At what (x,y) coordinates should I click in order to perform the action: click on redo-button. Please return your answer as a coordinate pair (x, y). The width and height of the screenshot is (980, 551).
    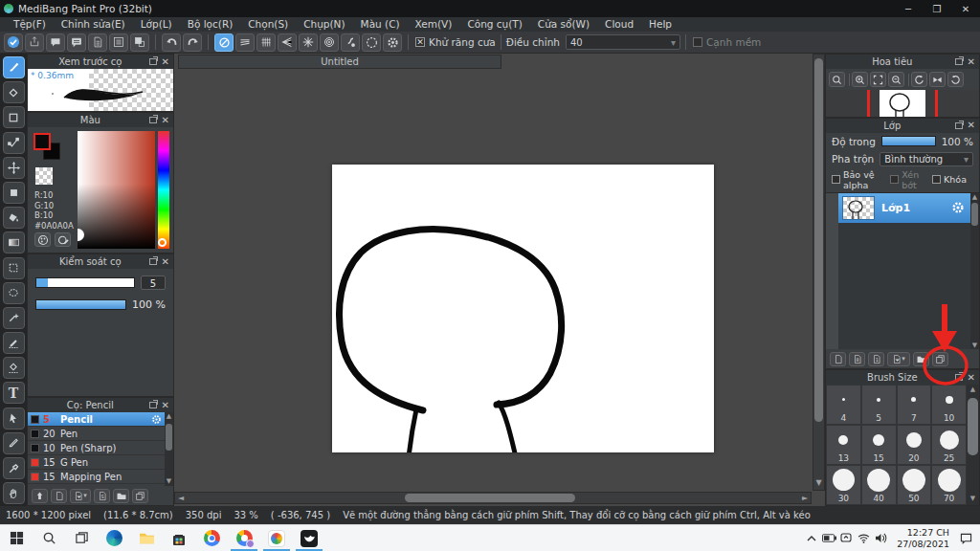
    Looking at the image, I should click on (192, 42).